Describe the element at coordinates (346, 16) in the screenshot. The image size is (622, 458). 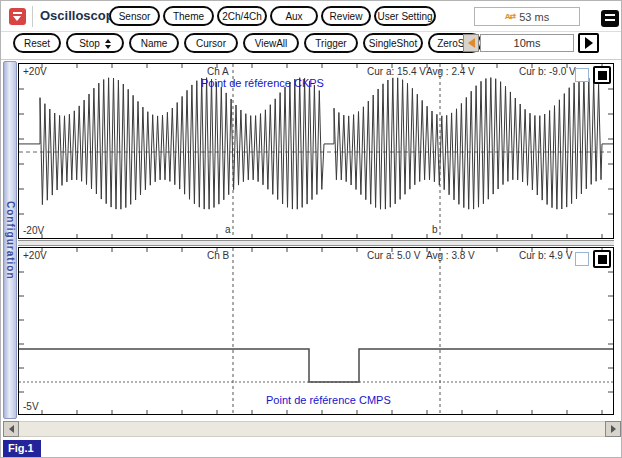
I see `review-button: Review` at that location.